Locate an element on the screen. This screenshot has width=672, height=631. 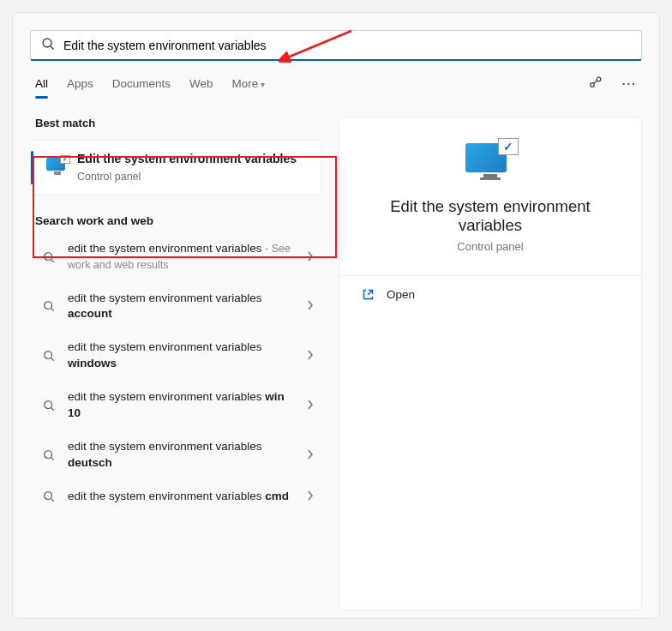
web-result: edit the system environment variables cm… is located at coordinates (176, 497).